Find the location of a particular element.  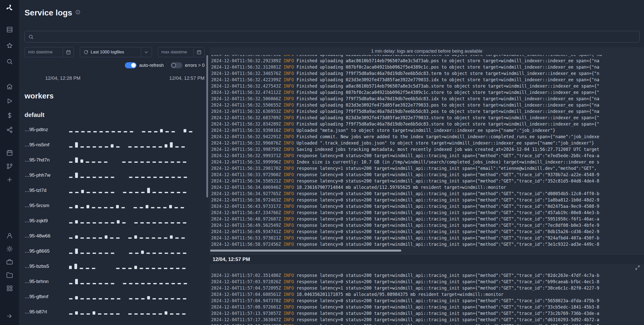

workspace-briefcase-icon is located at coordinates (10, 262).